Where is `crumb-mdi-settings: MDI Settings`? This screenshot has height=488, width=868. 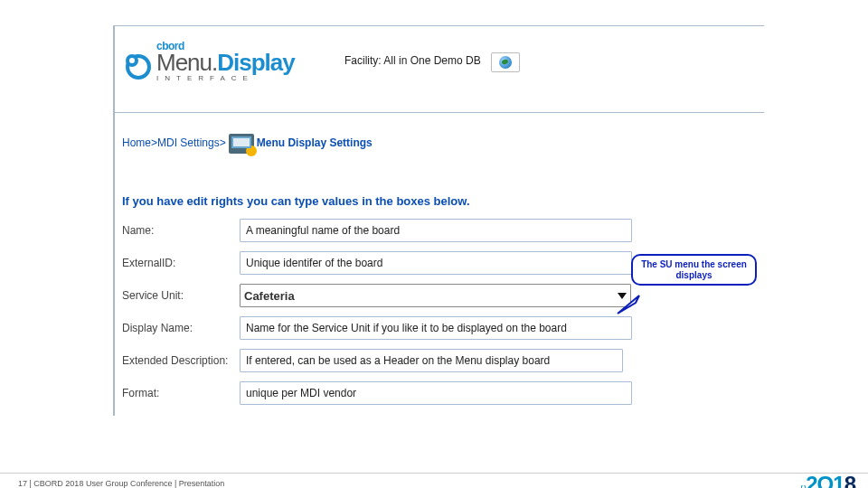
crumb-mdi-settings: MDI Settings is located at coordinates (188, 143).